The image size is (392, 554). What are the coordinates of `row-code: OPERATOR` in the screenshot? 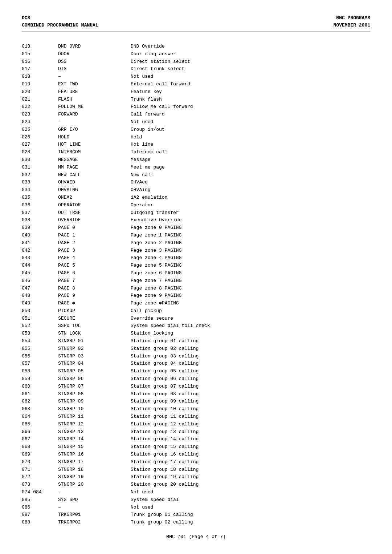 It's located at (94, 206).